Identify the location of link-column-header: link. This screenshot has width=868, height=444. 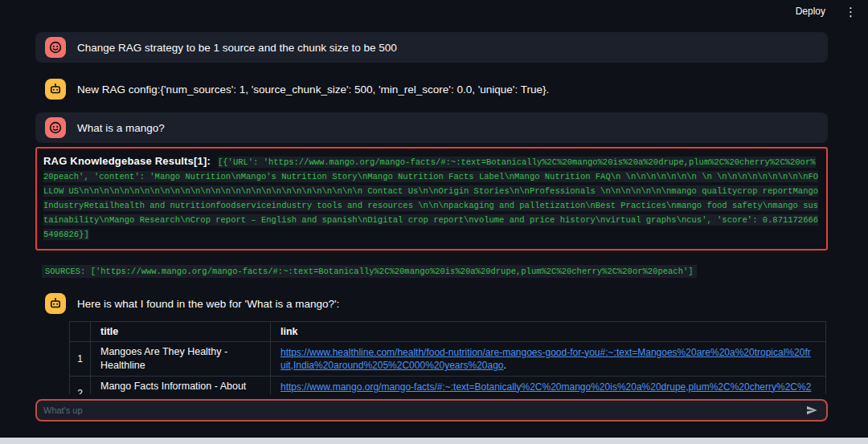
(548, 332).